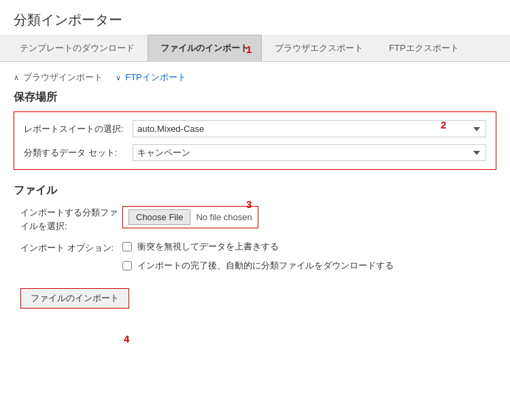 The height and width of the screenshot is (420, 510). Describe the element at coordinates (118, 77) in the screenshot. I see `ftp-import-expand-arrow: ∨` at that location.